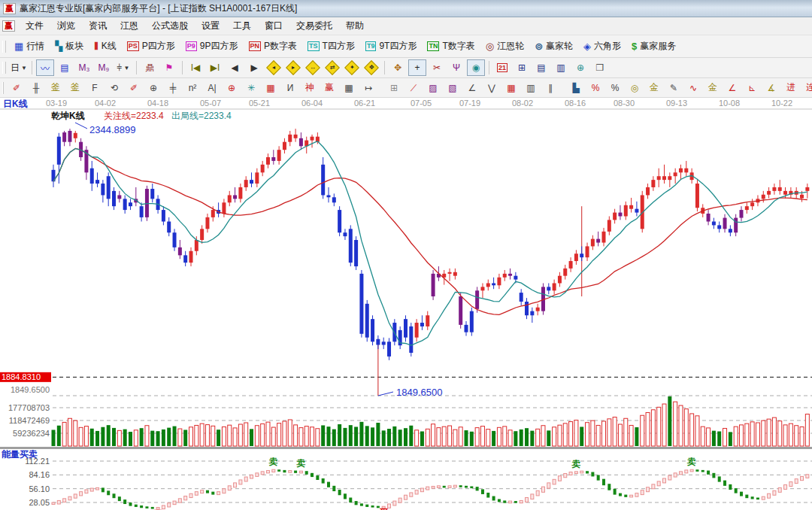  What do you see at coordinates (114, 88) in the screenshot?
I see `spiral-icon: ⟲` at bounding box center [114, 88].